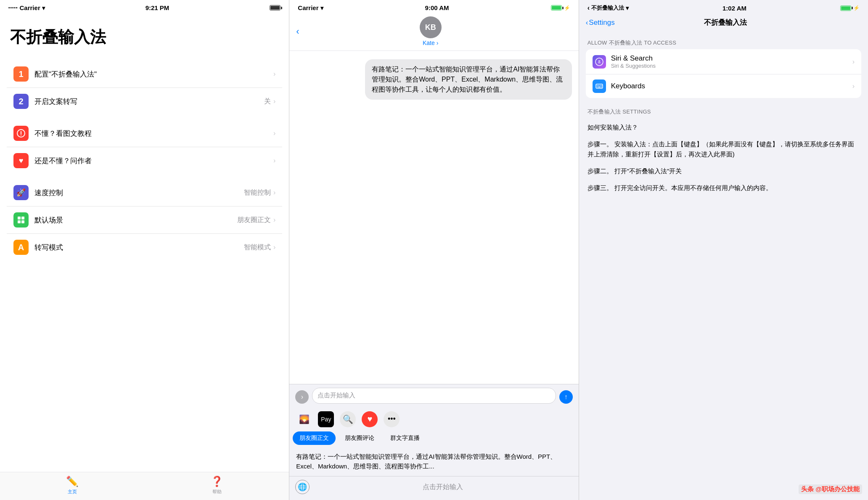 Image resolution: width=868 pixels, height=500 pixels. What do you see at coordinates (298, 32) in the screenshot?
I see `back-button-2: ‹` at bounding box center [298, 32].